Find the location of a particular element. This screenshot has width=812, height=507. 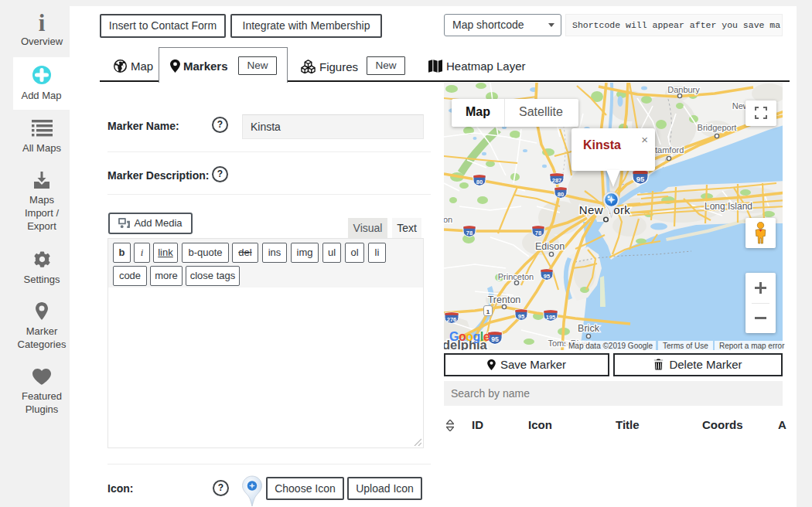

svg-text: New York is located at coordinates (605, 210).